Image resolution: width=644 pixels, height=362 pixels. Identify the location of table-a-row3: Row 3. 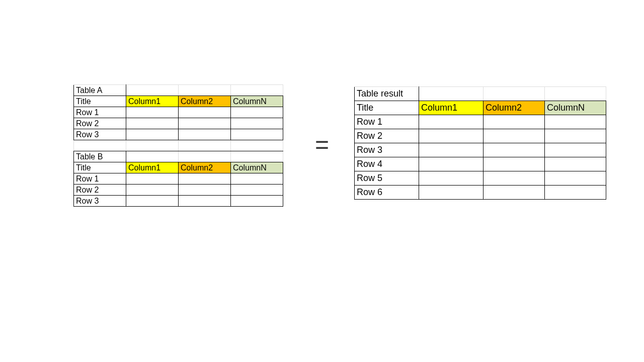
(100, 135).